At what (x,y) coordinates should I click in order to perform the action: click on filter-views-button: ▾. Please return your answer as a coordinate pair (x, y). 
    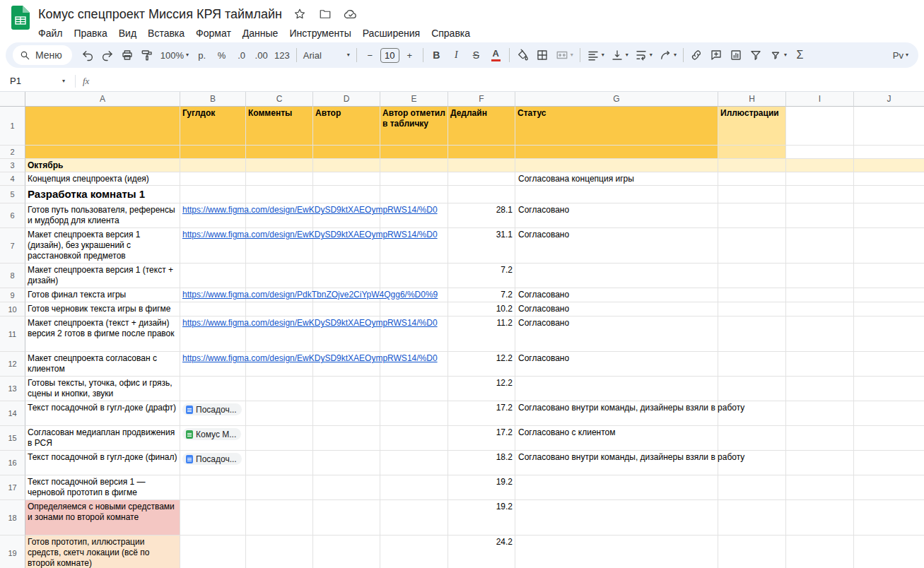
    Looking at the image, I should click on (778, 55).